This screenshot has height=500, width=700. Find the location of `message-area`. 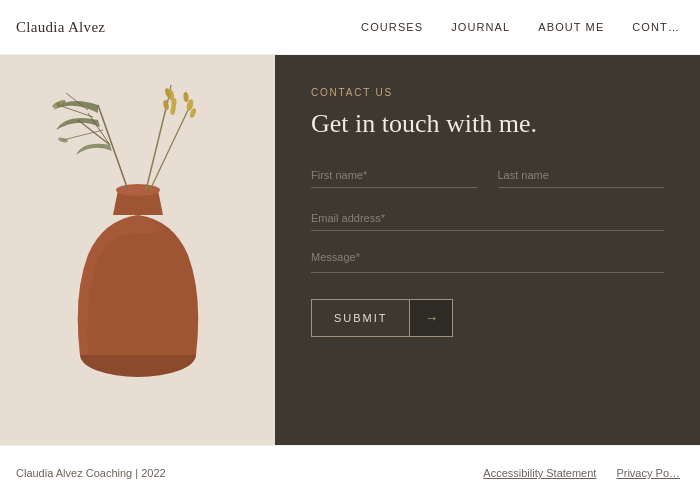

message-area is located at coordinates (488, 261).